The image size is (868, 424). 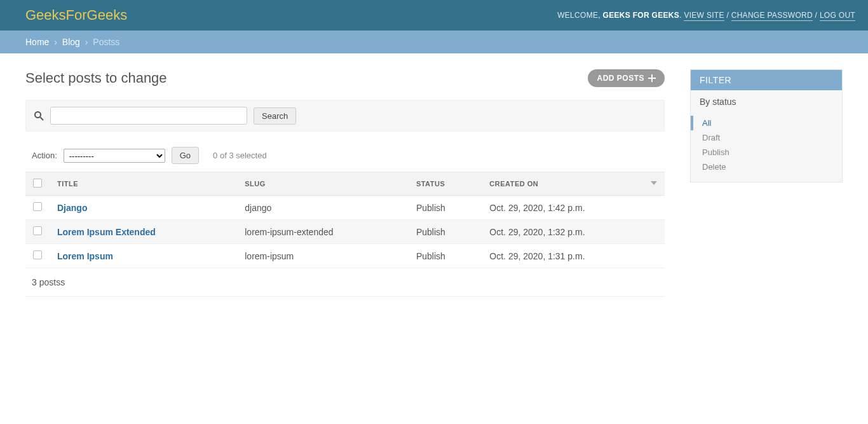 I want to click on table-row: Lorem Ipsumlorem-ipsumPublishOct. 29, 20…, so click(x=345, y=256).